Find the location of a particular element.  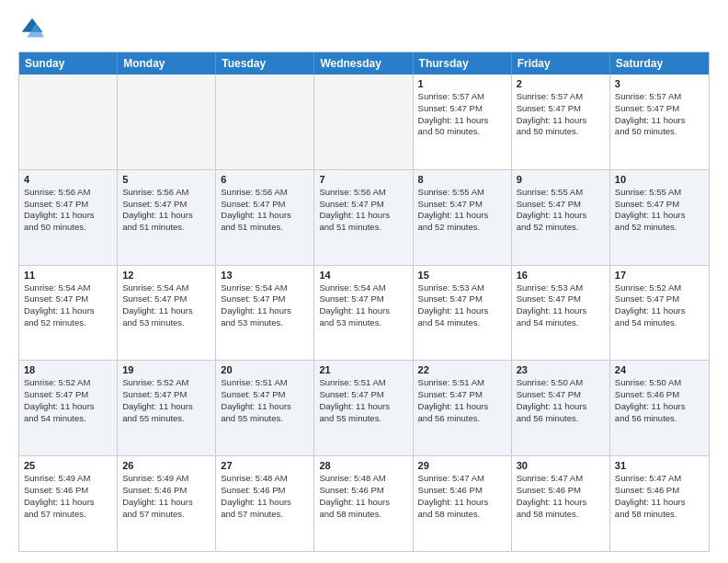

day-number: 9 is located at coordinates (561, 179).